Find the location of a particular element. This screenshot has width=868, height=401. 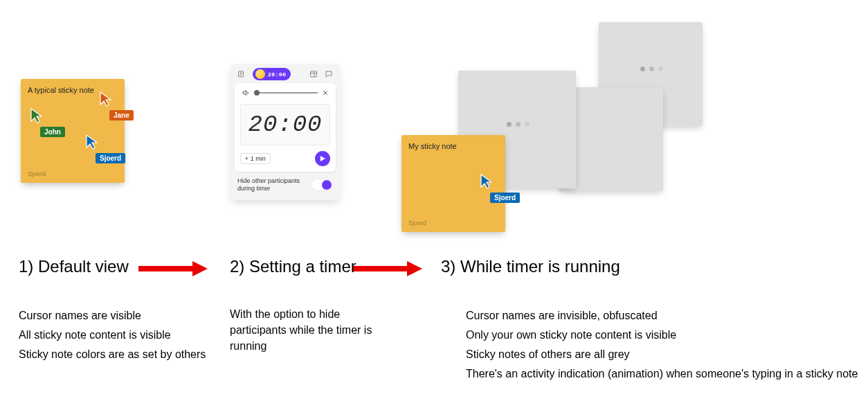

caption-line: Cursor names are visible is located at coordinates (112, 316).